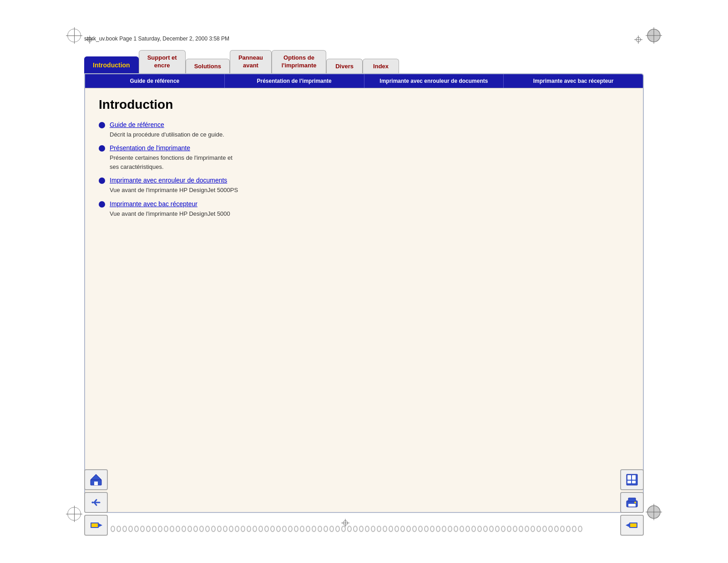 Image resolution: width=728 pixels, height=563 pixels. Describe the element at coordinates (364, 157) in the screenshot. I see `list-item: Présentation de l'imprimante Présente ce…` at that location.